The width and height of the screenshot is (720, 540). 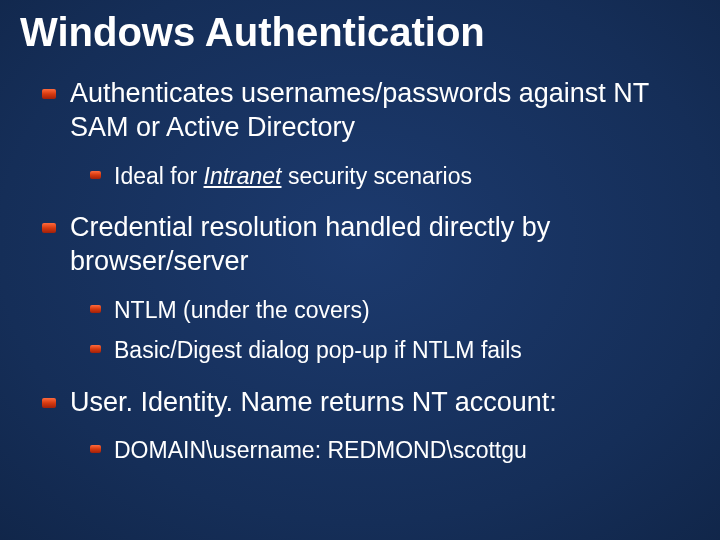 I want to click on bullet-list-level2: NTLM (under the covers) Basic/Digest dia…, so click(x=385, y=330).